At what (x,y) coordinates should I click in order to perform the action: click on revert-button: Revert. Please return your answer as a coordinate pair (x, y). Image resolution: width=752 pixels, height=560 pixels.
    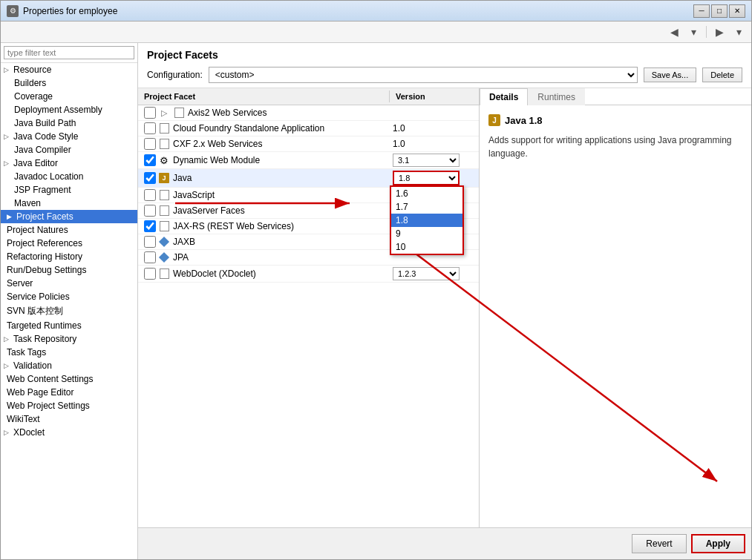
    Looking at the image, I should click on (659, 544).